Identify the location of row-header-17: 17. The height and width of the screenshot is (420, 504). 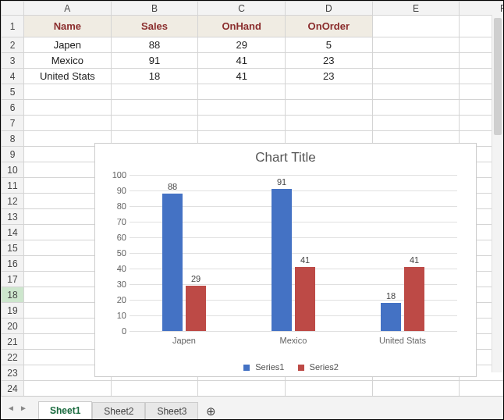
(12, 279).